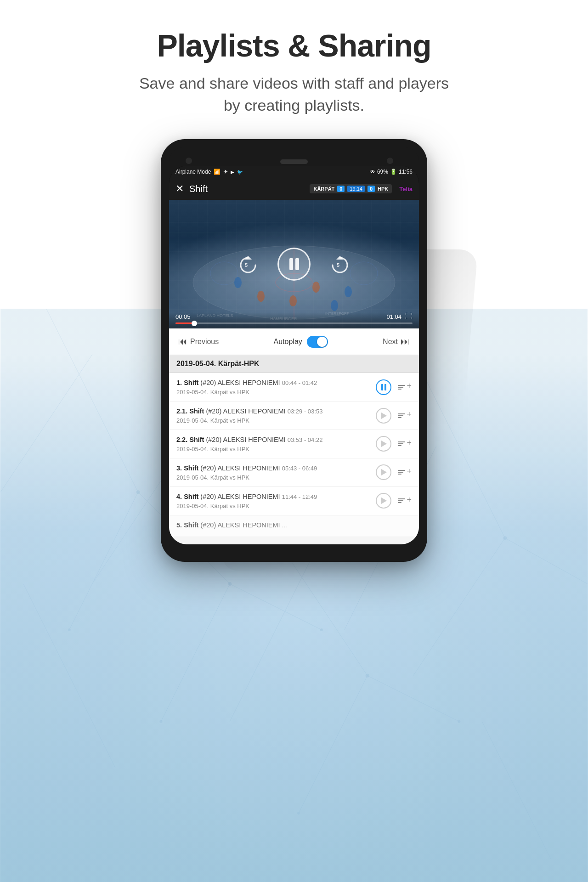 The width and height of the screenshot is (588, 882). What do you see at coordinates (294, 444) in the screenshot?
I see `playlist-item: 2.2. Shift (#20) ALEKSI HEPONIEMI 03:53 …` at bounding box center [294, 444].